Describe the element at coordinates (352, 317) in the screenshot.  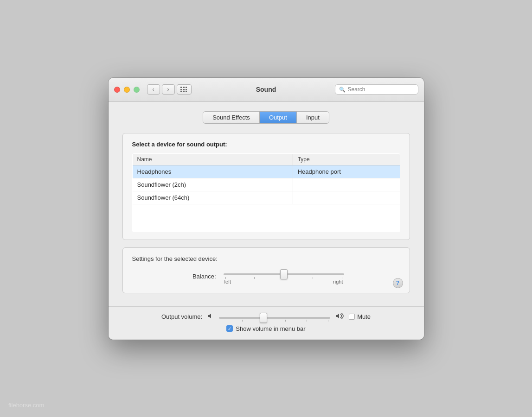
I see `mute-checkbox` at that location.